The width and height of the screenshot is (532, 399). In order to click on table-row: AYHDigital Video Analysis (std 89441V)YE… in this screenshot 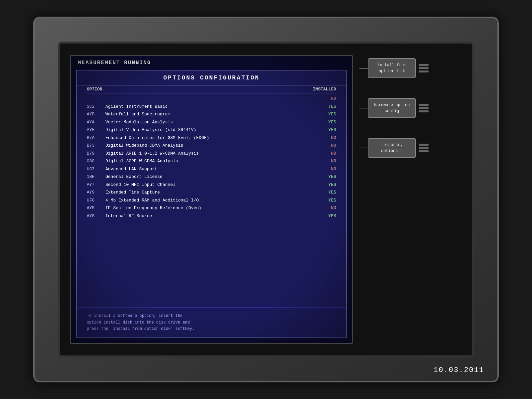, I will do `click(211, 130)`.